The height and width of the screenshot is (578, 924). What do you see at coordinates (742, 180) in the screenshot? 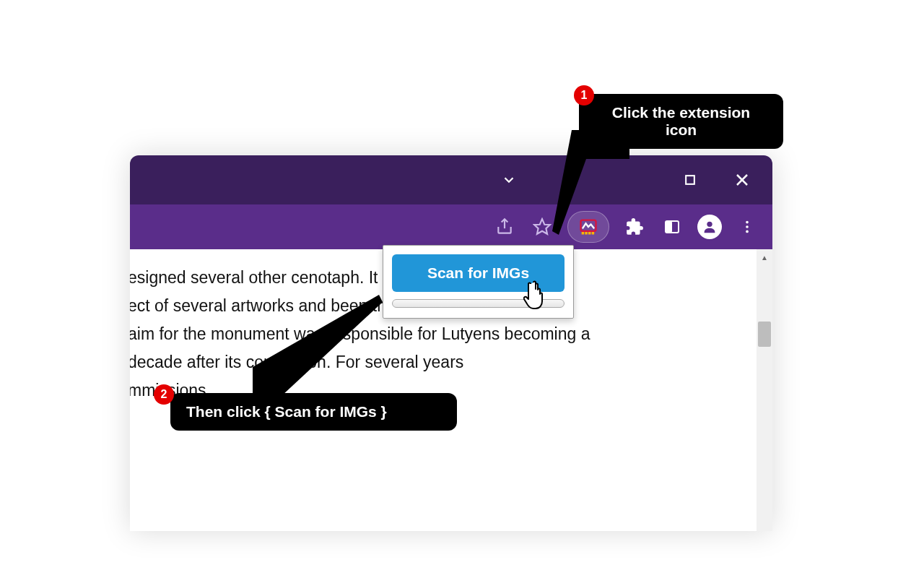
I see `close-icon` at bounding box center [742, 180].